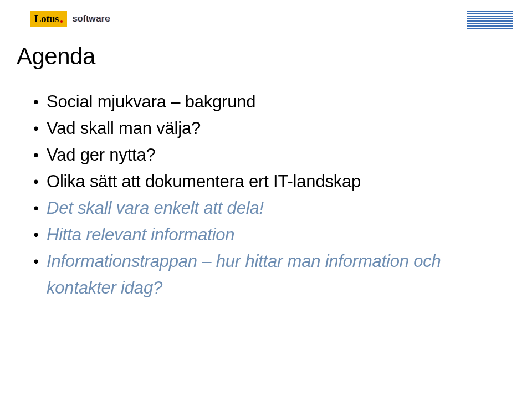 This screenshot has width=532, height=396. I want to click on slide-title: Agenda, so click(56, 56).